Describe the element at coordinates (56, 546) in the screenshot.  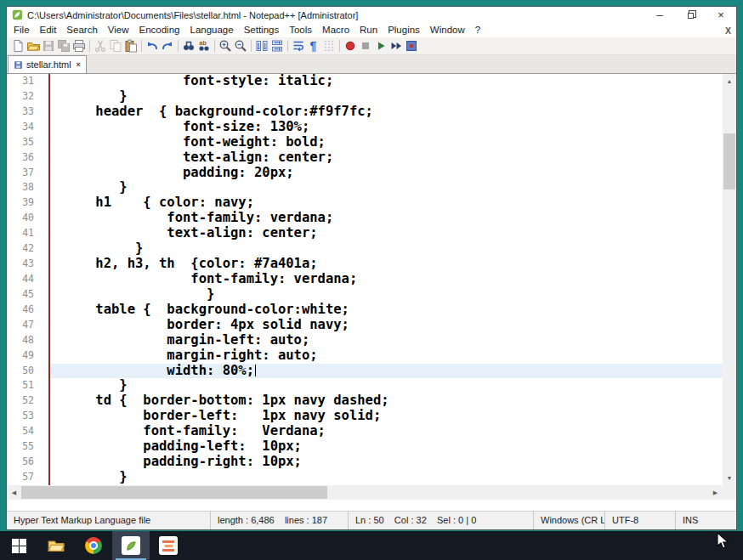
I see `taskbar-file-explorer-button` at that location.